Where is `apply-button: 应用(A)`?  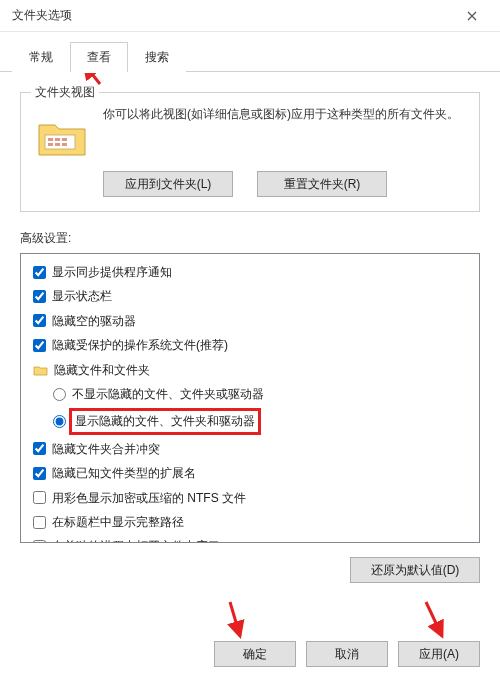 apply-button: 应用(A) is located at coordinates (439, 654).